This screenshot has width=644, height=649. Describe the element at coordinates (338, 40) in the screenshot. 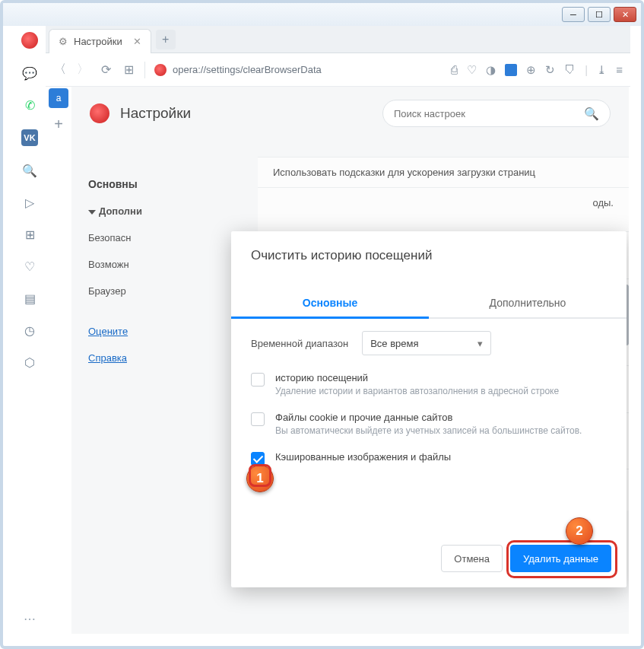

I see `browser-tab-bar: ⚙ Настройки ✕ +` at that location.